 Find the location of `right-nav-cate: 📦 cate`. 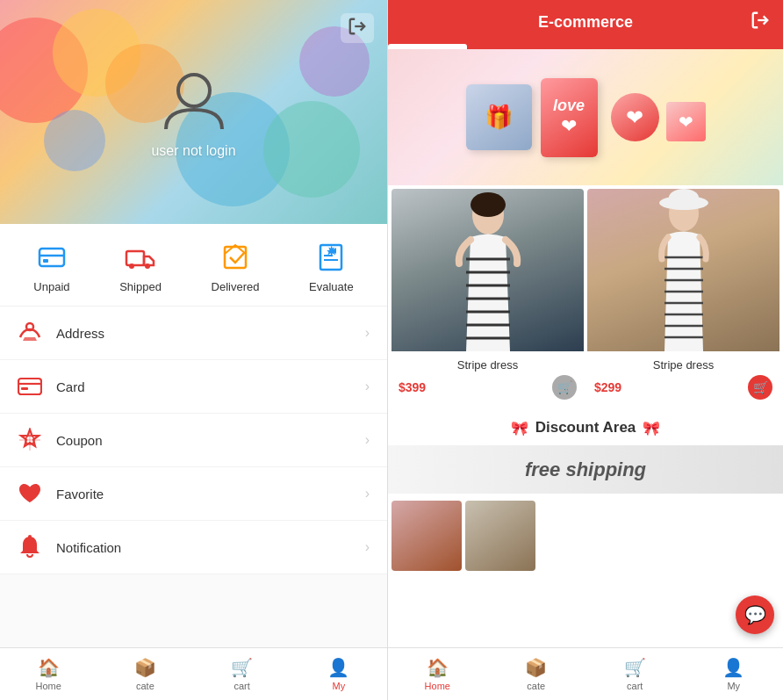

right-nav-cate: 📦 cate is located at coordinates (537, 675).